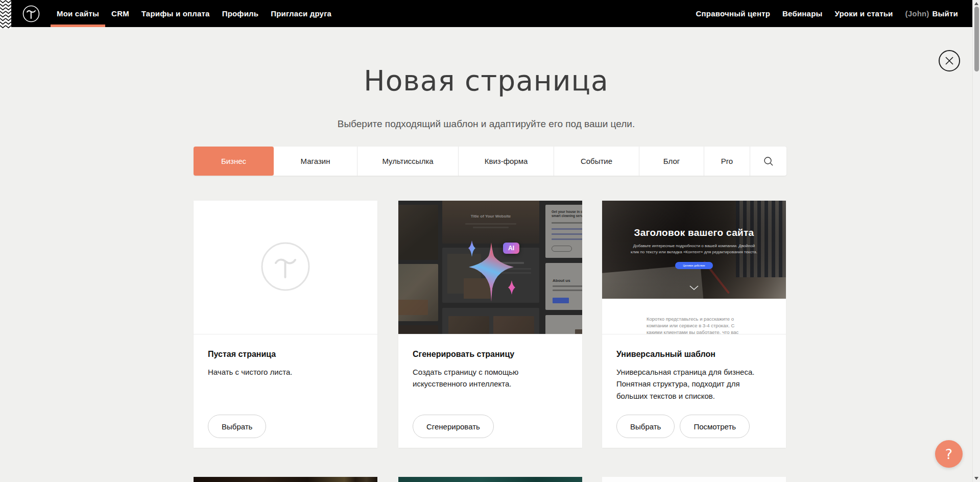 The height and width of the screenshot is (482, 980). I want to click on ai-badge: AI, so click(511, 248).